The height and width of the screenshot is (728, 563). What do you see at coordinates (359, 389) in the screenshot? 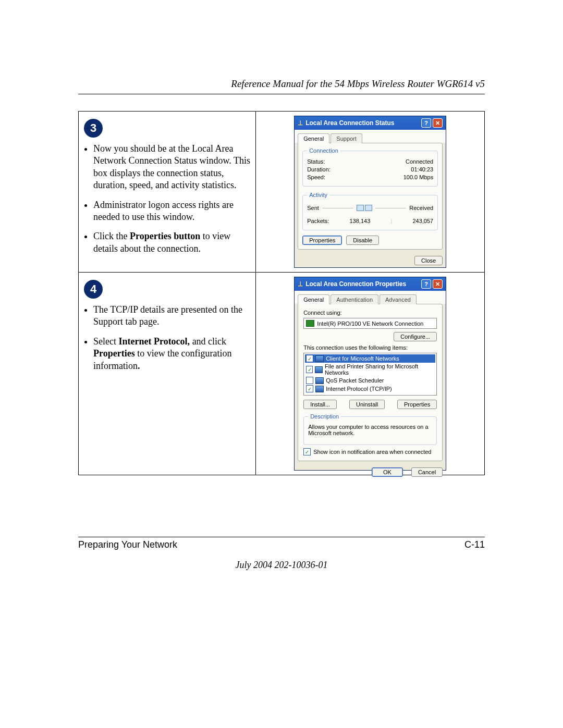
I see `item-label: Internet Protocol (TCP/IP)` at bounding box center [359, 389].